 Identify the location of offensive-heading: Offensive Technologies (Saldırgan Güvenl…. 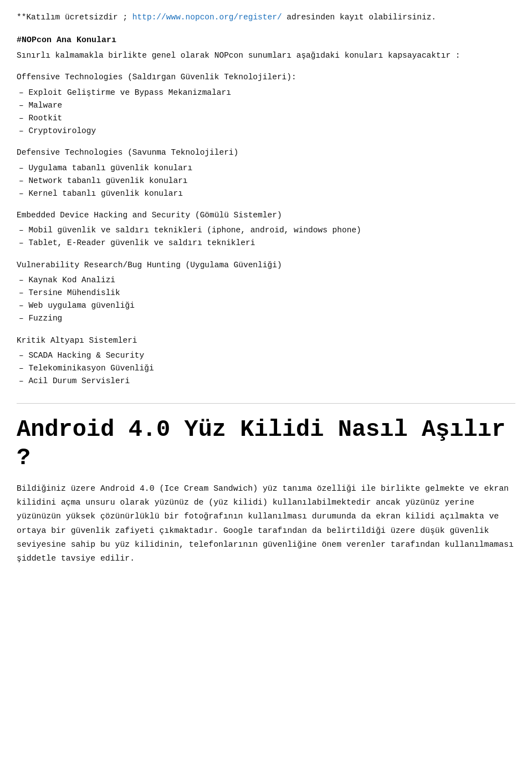
(266, 78).